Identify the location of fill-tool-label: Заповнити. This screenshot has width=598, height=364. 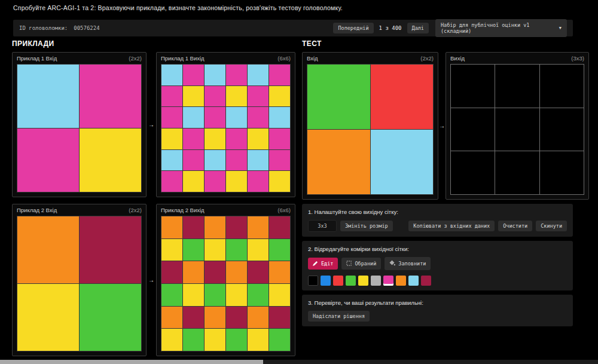
(412, 264).